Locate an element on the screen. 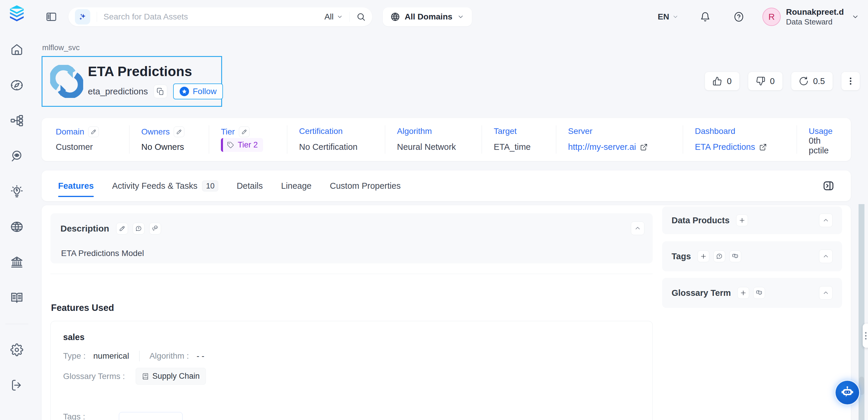 The height and width of the screenshot is (420, 868). all-domains-dropdown: All Domains is located at coordinates (427, 17).